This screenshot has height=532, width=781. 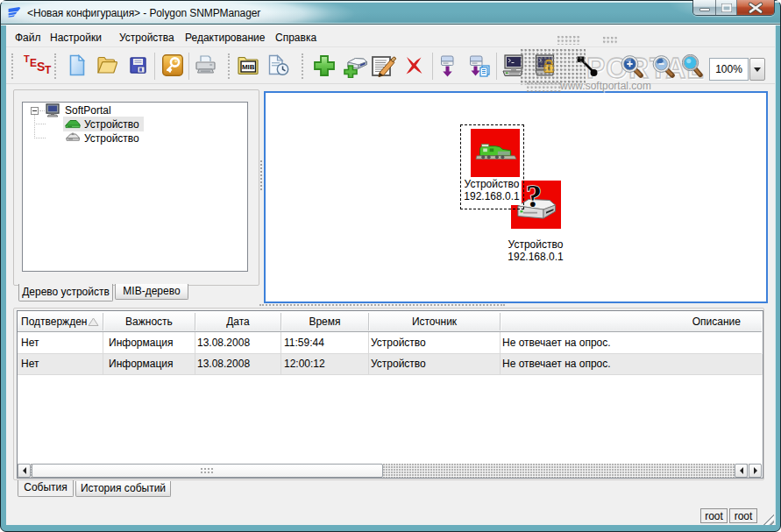 What do you see at coordinates (249, 67) in the screenshot?
I see `svg-text: MIB` at bounding box center [249, 67].